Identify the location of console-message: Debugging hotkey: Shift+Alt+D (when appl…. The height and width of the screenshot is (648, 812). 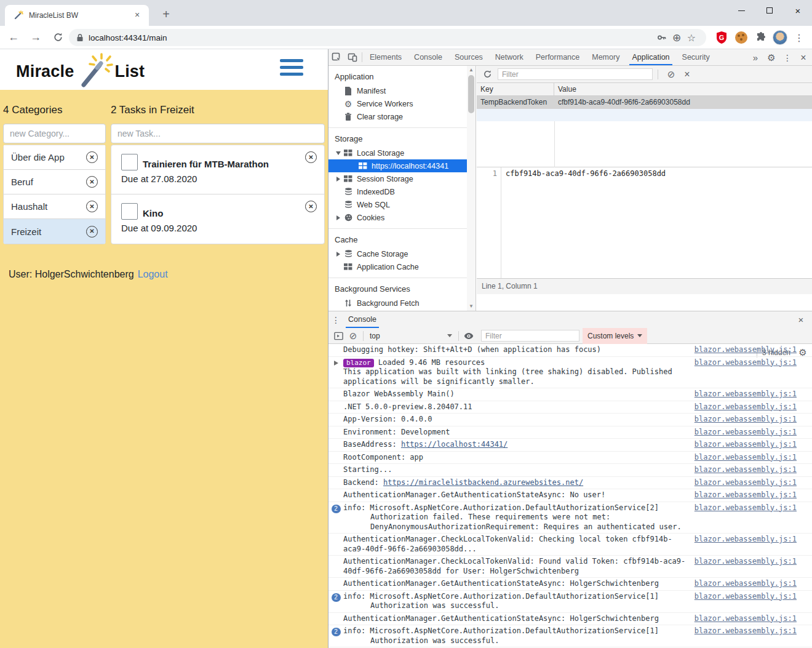
(570, 351).